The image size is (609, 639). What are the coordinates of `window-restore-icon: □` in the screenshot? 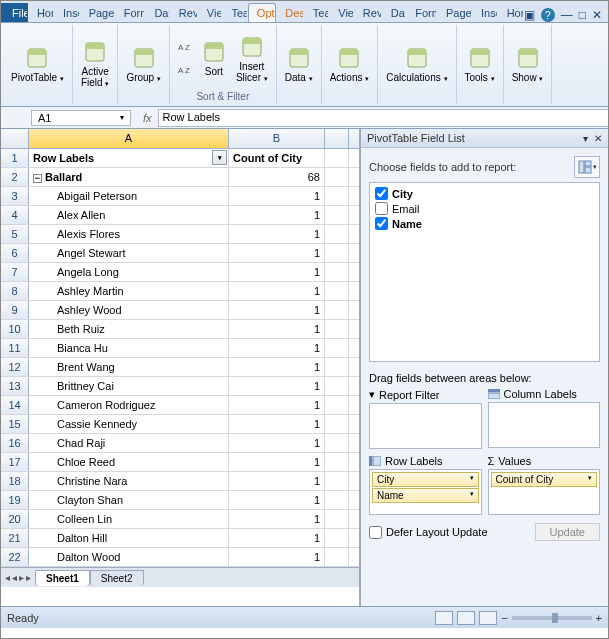 It's located at (582, 15).